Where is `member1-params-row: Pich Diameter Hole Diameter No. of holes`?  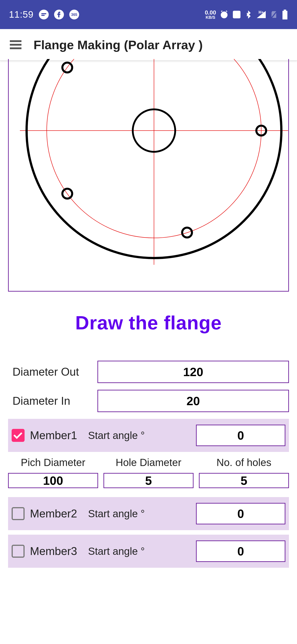 member1-params-row: Pich Diameter Hole Diameter No. of holes is located at coordinates (148, 472).